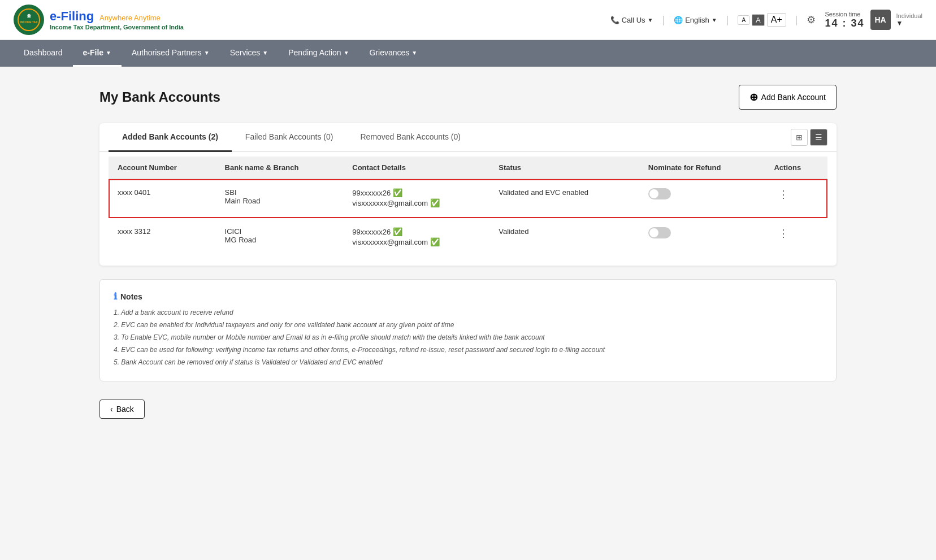 Image resolution: width=936 pixels, height=560 pixels. What do you see at coordinates (564, 199) in the screenshot?
I see `status-cell: Validated and EVC enabled` at bounding box center [564, 199].